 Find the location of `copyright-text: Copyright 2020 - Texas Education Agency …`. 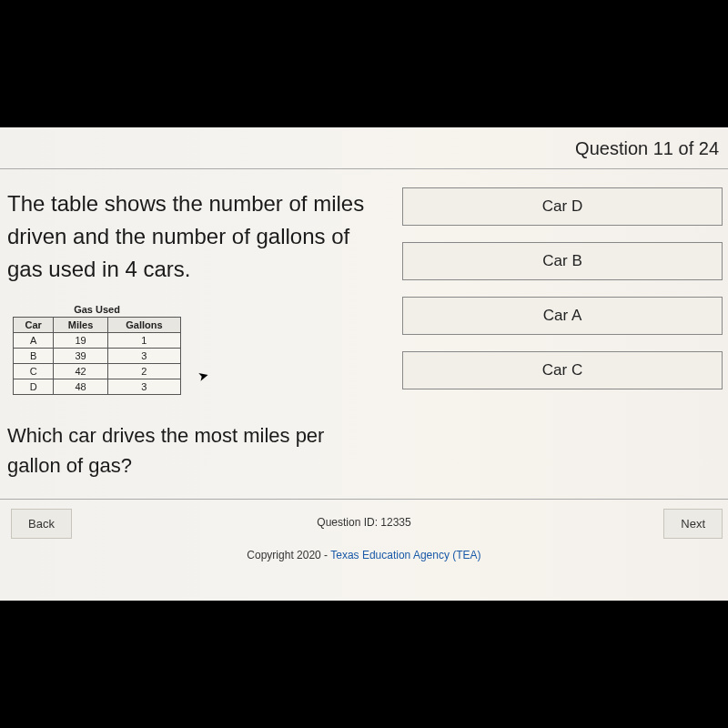

copyright-text: Copyright 2020 - Texas Education Agency … is located at coordinates (364, 555).